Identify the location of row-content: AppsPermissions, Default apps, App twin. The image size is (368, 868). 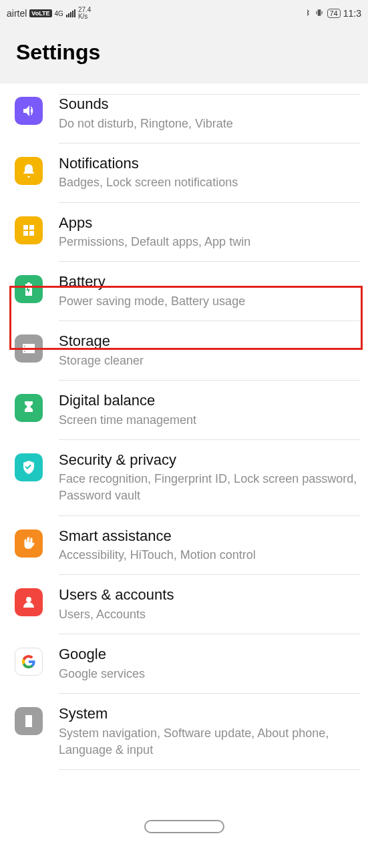
(210, 238).